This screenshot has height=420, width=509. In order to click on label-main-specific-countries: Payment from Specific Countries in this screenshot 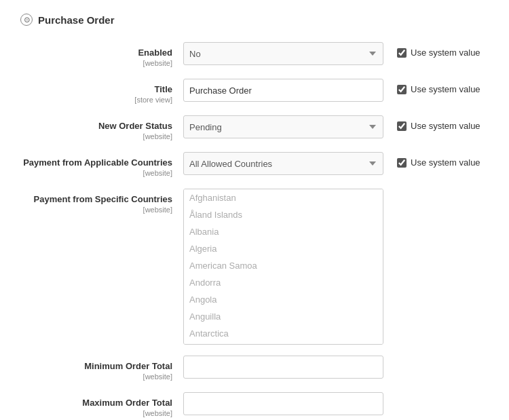, I will do `click(96, 199)`.